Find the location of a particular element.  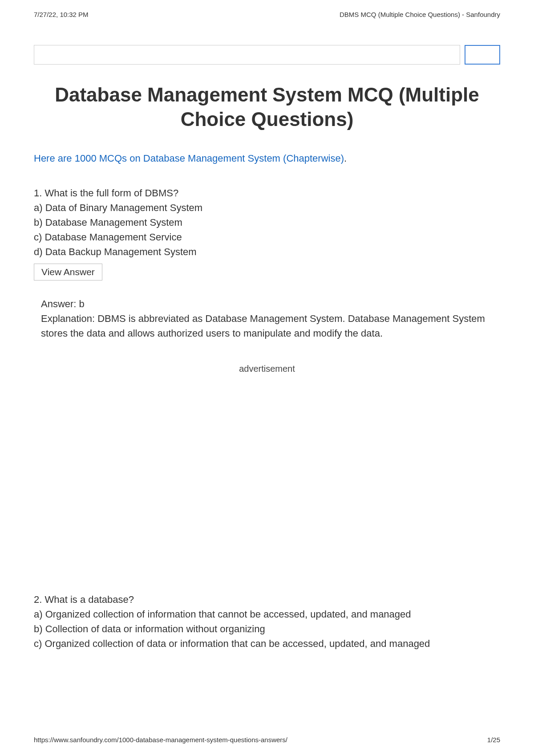

intro-trailing: . is located at coordinates (345, 159).